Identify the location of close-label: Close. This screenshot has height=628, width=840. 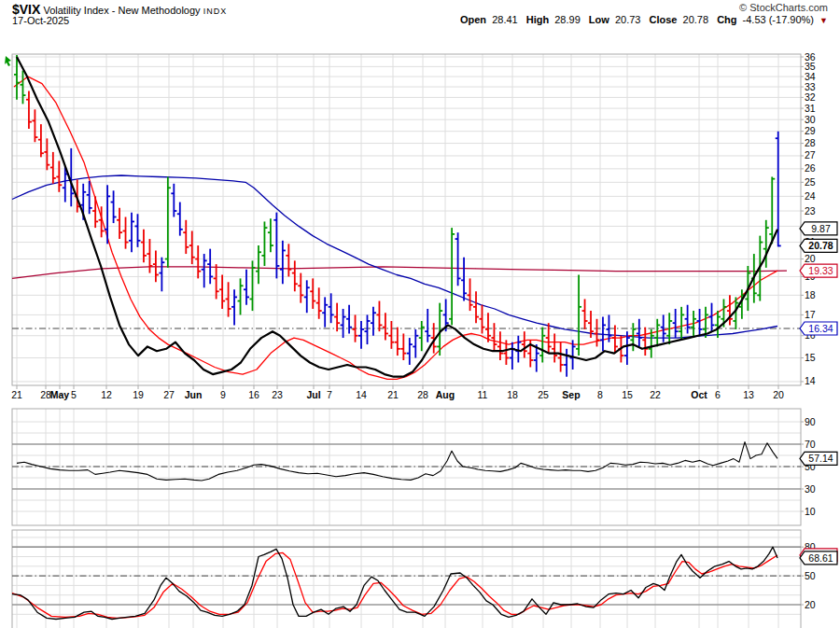
(664, 20).